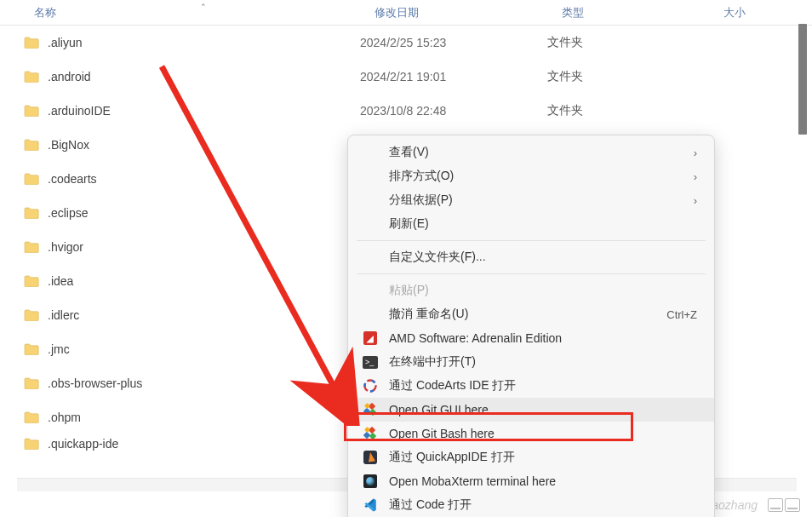 Image resolution: width=812 pixels, height=517 pixels. I want to click on column-header-size-label: 大小, so click(735, 13).